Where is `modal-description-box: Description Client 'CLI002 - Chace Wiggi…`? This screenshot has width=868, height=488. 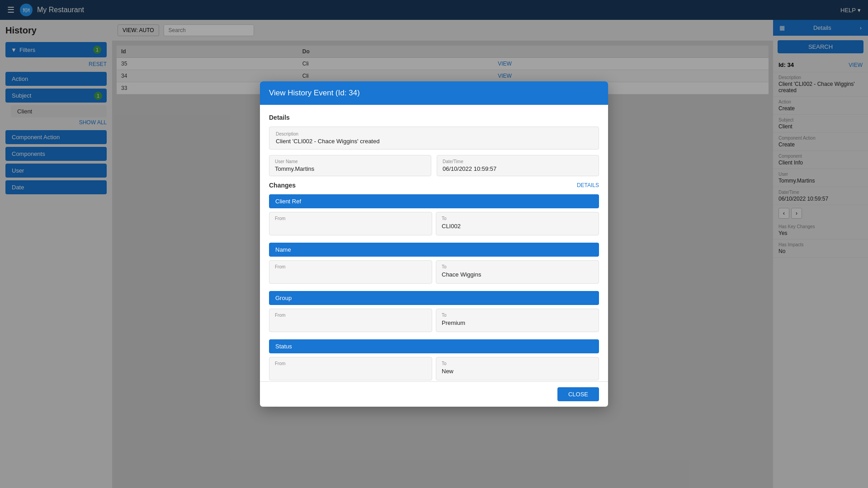
modal-description-box: Description Client 'CLI002 - Chace Wiggi… is located at coordinates (434, 138).